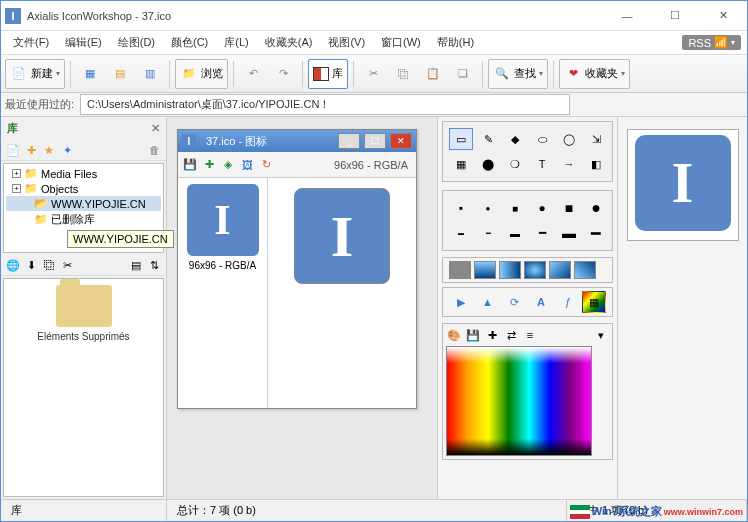 The height and width of the screenshot is (522, 748). I want to click on file-list: Eléments Supprimés, so click(84, 388).